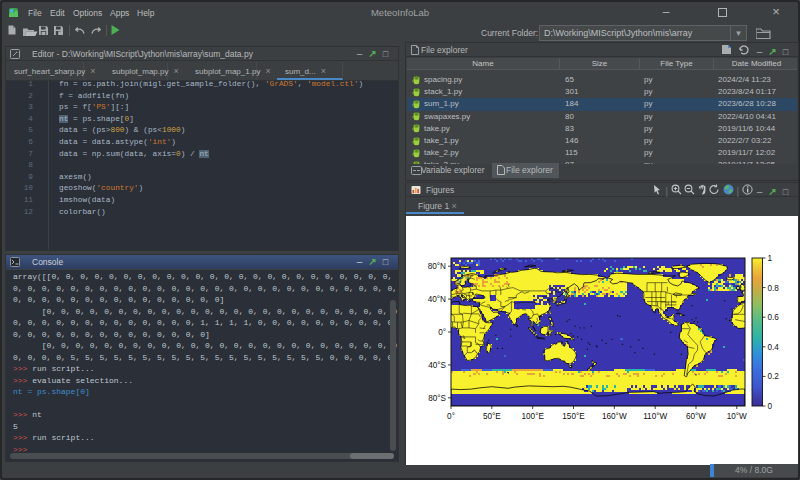 This screenshot has width=800, height=480. What do you see at coordinates (532, 416) in the screenshot?
I see `svg-text: 100°E` at bounding box center [532, 416].